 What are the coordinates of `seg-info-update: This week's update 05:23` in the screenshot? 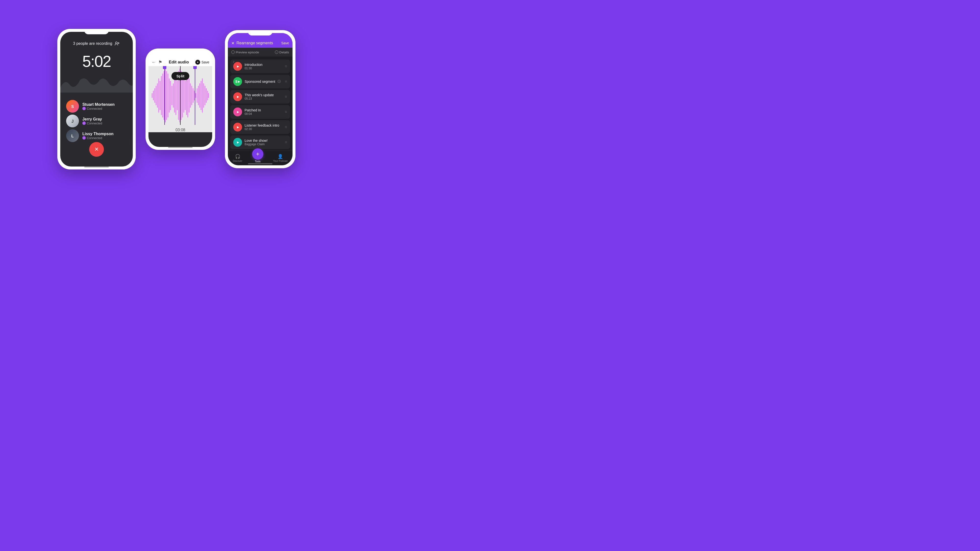 It's located at (263, 97).